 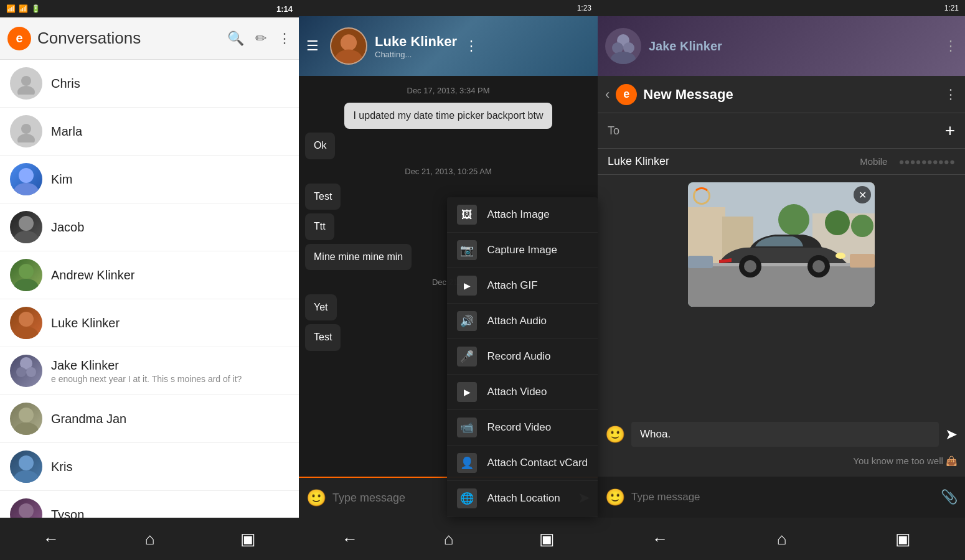 What do you see at coordinates (617, 131) in the screenshot?
I see `to-label: To` at bounding box center [617, 131].